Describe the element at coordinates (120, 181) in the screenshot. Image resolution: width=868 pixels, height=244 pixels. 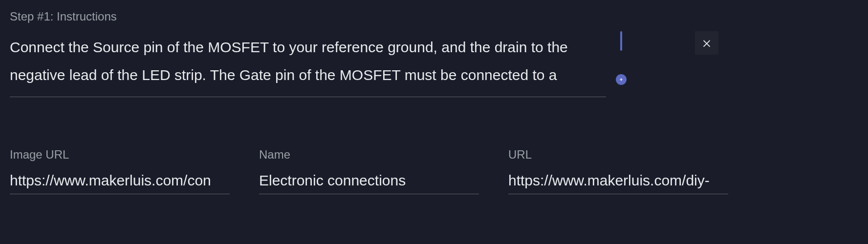
I see `image-url-input` at that location.